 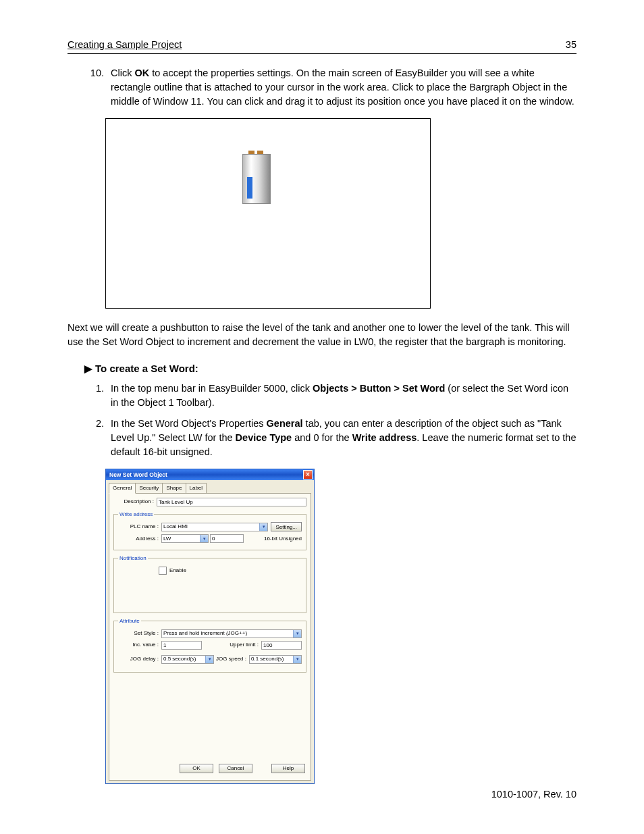 I want to click on setstyle-dropdown: Press and hold increment (JOG++) ▾, so click(x=232, y=633).